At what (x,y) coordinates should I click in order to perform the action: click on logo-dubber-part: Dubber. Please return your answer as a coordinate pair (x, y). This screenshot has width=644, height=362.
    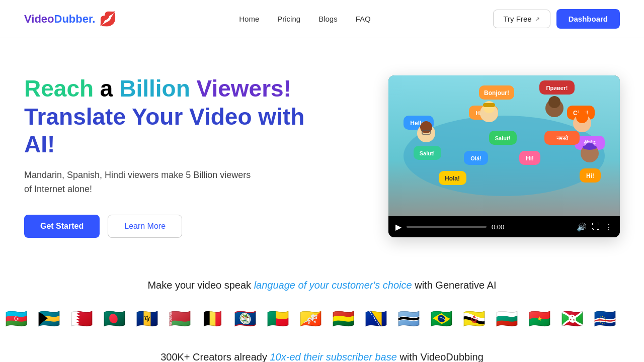
    Looking at the image, I should click on (73, 19).